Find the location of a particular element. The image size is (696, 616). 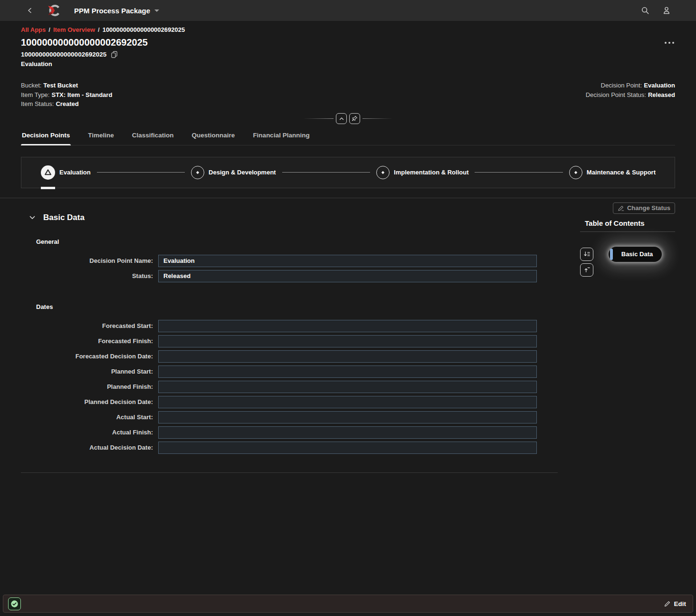

breadcrumb-item-overview: Item Overview is located at coordinates (74, 29).